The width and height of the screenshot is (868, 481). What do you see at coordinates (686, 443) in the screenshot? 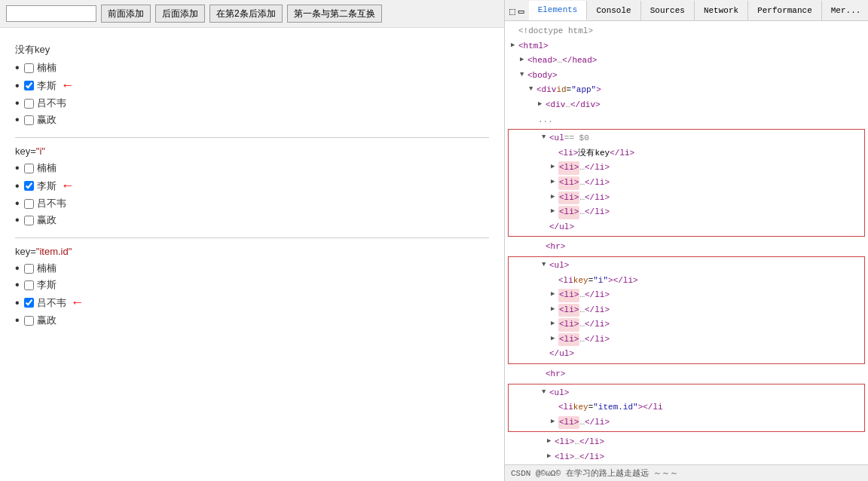
I see `li-item-3-2: <li>…</li>` at bounding box center [686, 443].